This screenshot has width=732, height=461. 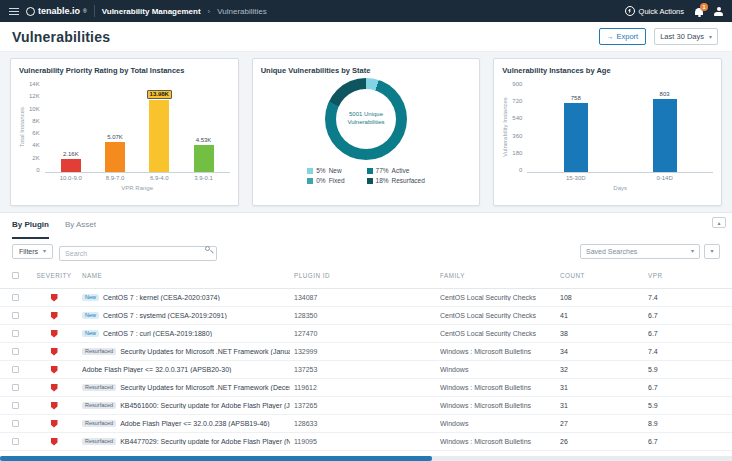 What do you see at coordinates (152, 12) in the screenshot?
I see `nav-section-title: Vulnerability Management` at bounding box center [152, 12].